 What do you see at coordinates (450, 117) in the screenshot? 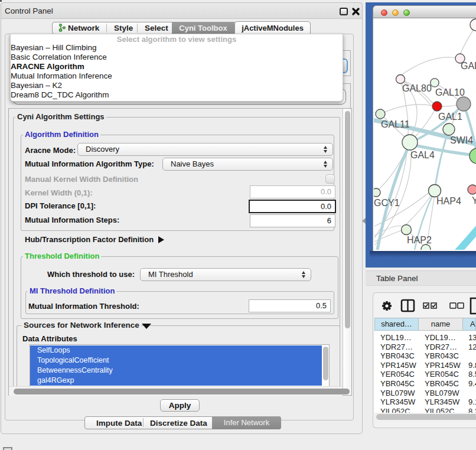
I see `svg-text: GAL1` at bounding box center [450, 117].